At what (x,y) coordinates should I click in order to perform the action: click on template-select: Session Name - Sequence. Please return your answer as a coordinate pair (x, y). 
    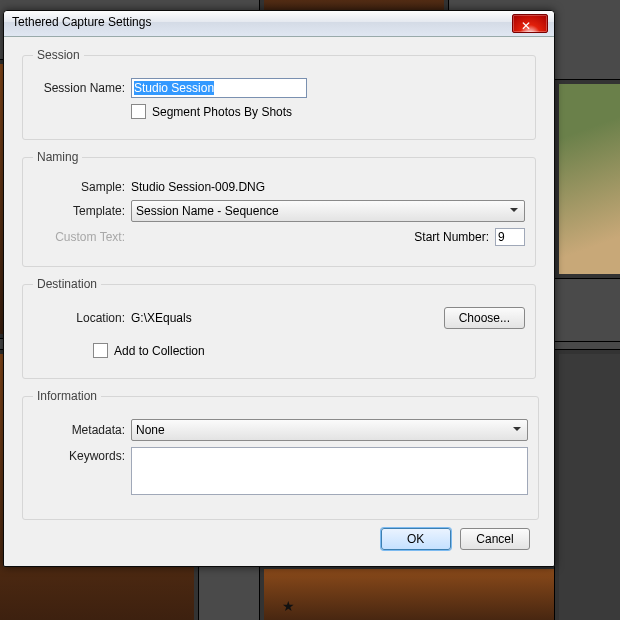
    Looking at the image, I should click on (328, 211).